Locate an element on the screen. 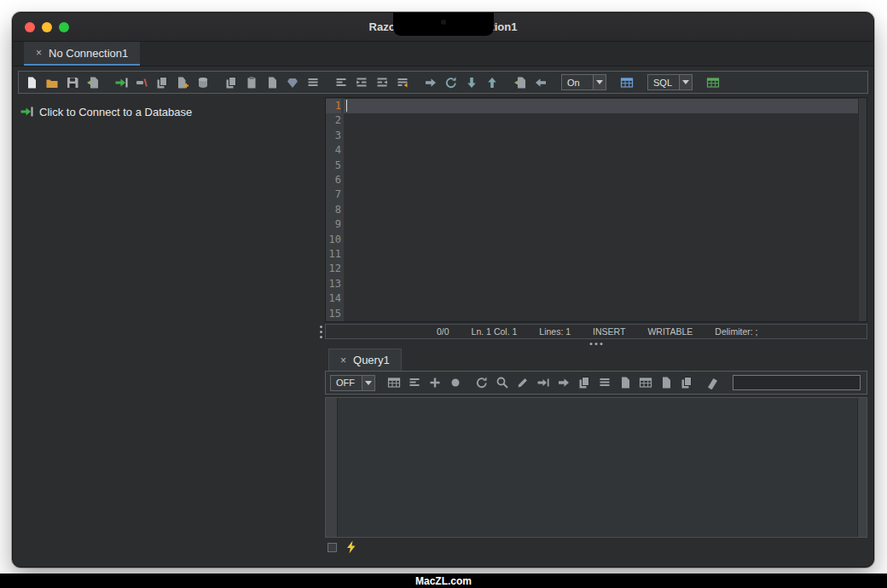 This screenshot has height=588, width=887. toolbar-group-edit is located at coordinates (272, 83).